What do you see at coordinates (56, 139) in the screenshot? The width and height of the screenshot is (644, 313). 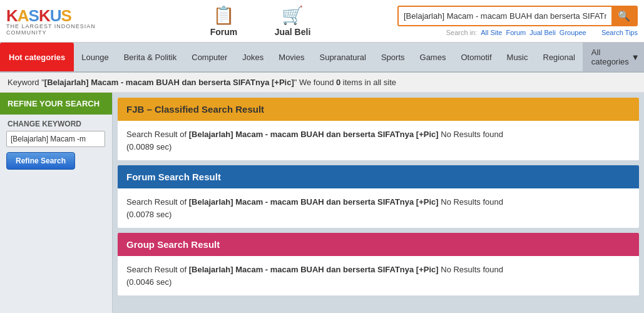 I see `keyword-input` at bounding box center [56, 139].